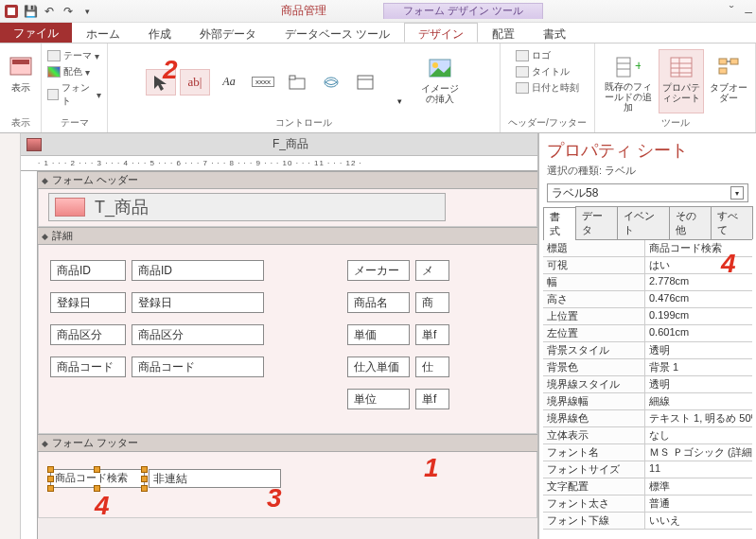 This screenshot has height=539, width=756. What do you see at coordinates (378, 399) in the screenshot?
I see `label-unit: 単位` at bounding box center [378, 399].